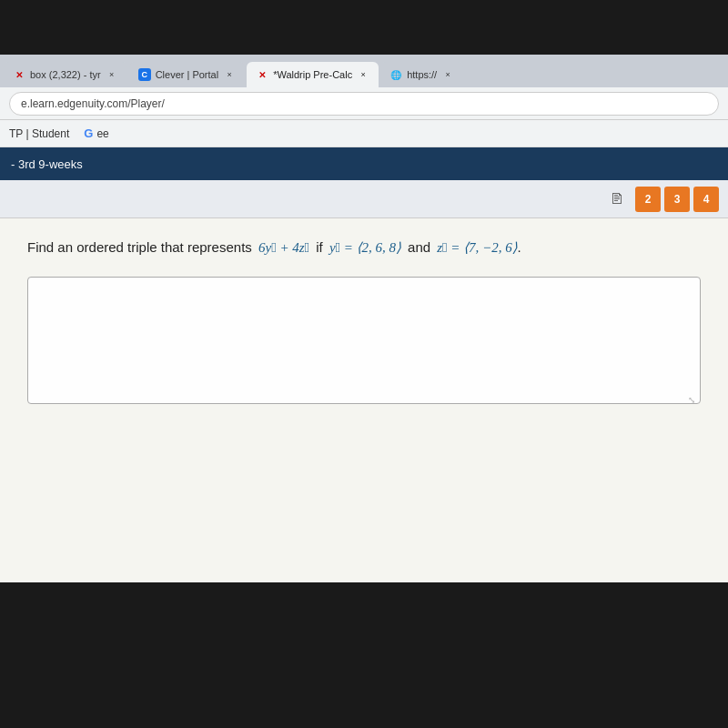  I want to click on address-text: e.learn.edgenuity.com/Player/, so click(93, 104).